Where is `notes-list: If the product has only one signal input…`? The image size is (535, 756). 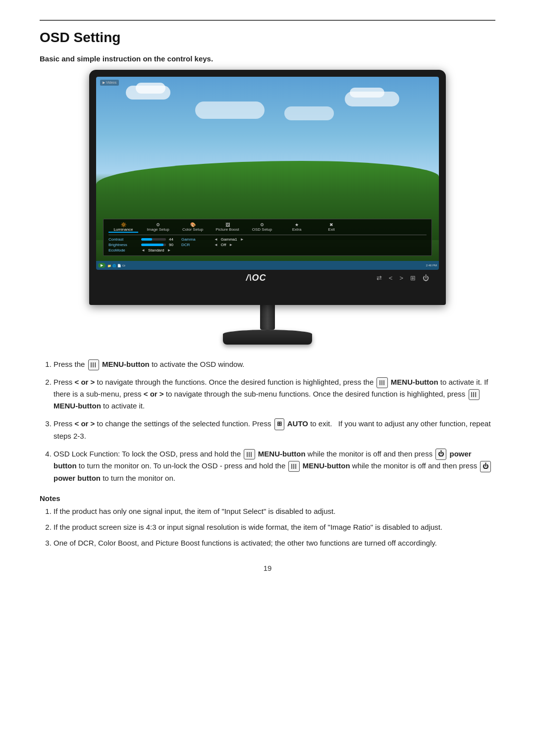 notes-list: If the product has only one signal input… is located at coordinates (268, 527).